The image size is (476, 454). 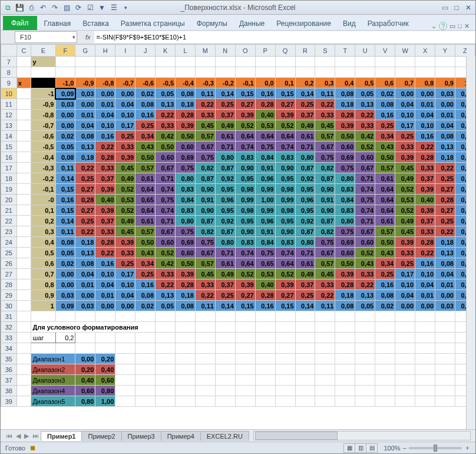 I want to click on excel-icon: ⧉, so click(x=8, y=8).